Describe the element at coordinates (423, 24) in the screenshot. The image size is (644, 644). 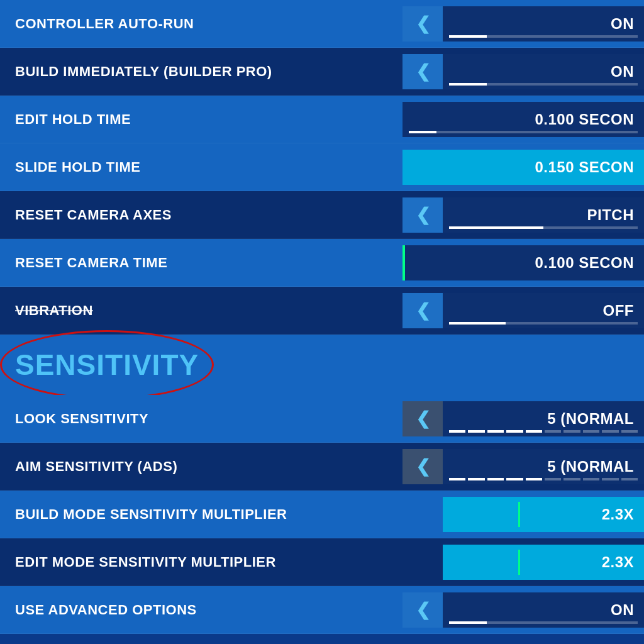
I see `controller-auto-run-arrow: ❮` at that location.